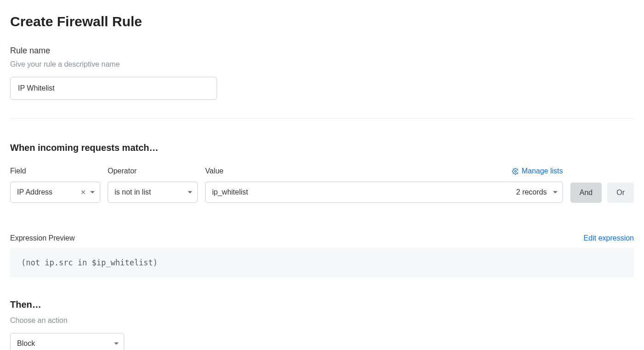  I want to click on edit-expression-link: Edit expression, so click(609, 238).